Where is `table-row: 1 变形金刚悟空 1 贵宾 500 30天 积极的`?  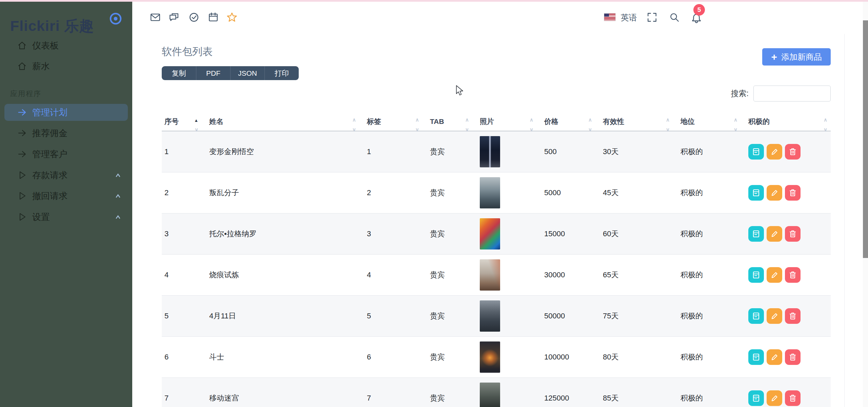 table-row: 1 变形金刚悟空 1 贵宾 500 30天 积极的 is located at coordinates (496, 151).